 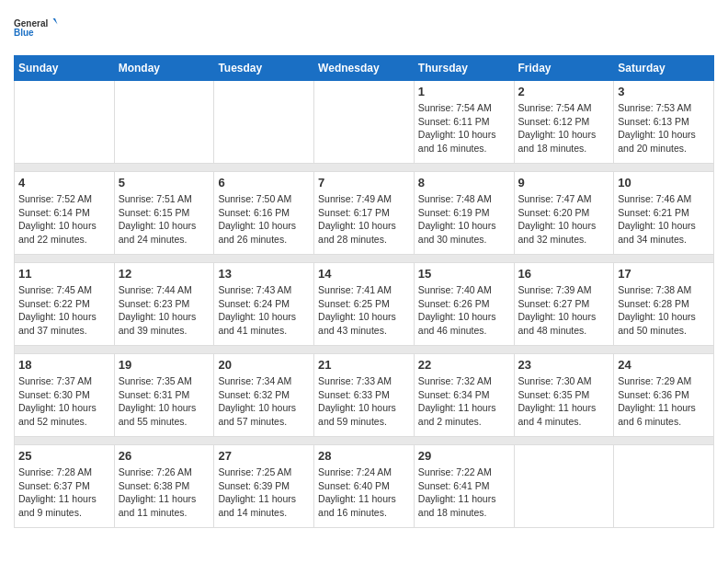 What do you see at coordinates (165, 219) in the screenshot?
I see `day-info: Sunrise: 7:51 AM Sunset: 6:15 PM Dayligh…` at bounding box center [165, 219].